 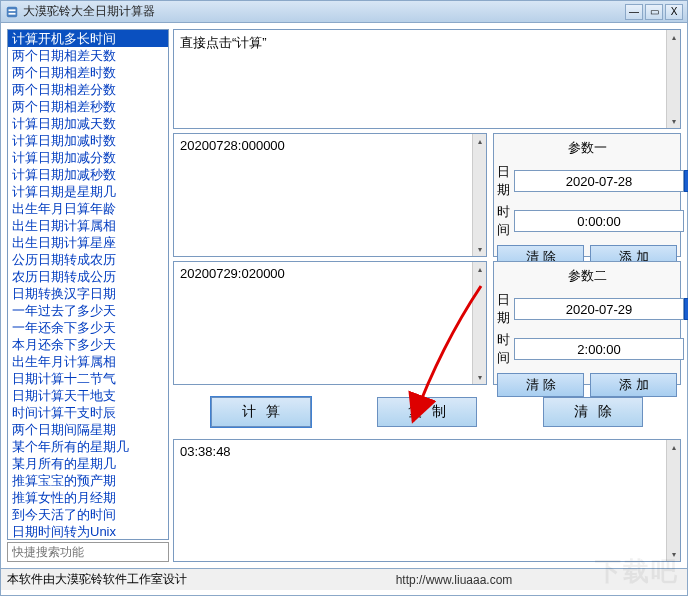 What do you see at coordinates (88, 412) in the screenshot?
I see `sidebar-item: 时间计算干支时辰` at bounding box center [88, 412].